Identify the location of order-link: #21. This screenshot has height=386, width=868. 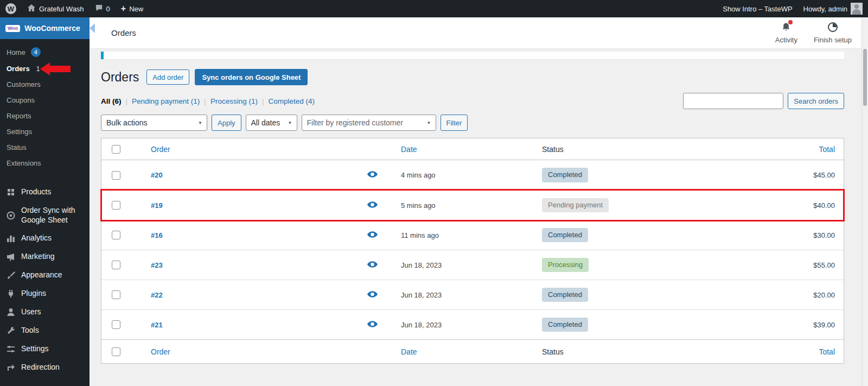
(157, 325).